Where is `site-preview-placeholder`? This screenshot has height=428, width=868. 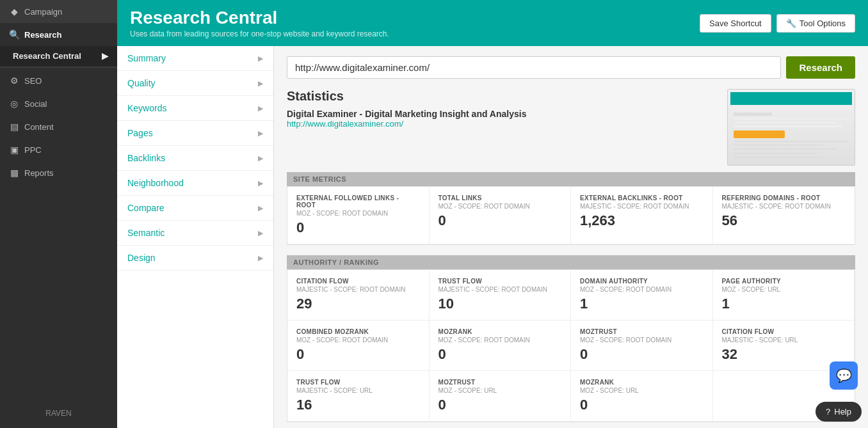 site-preview-placeholder is located at coordinates (791, 127).